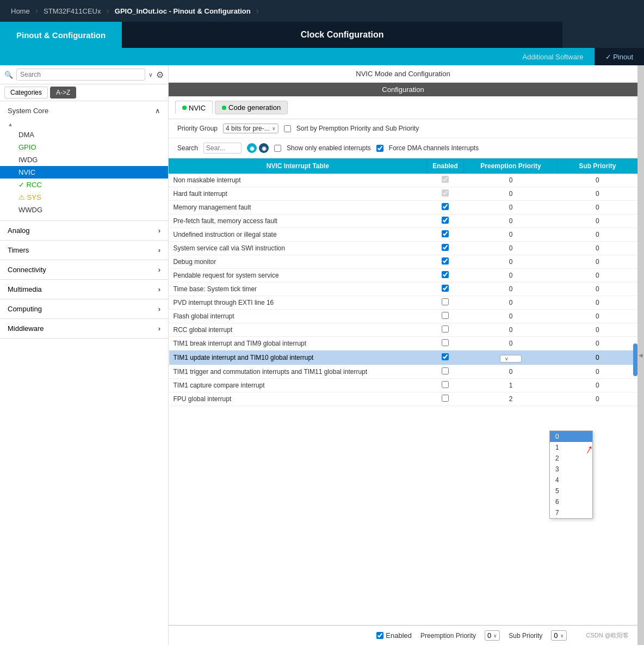 This screenshot has height=645, width=644. What do you see at coordinates (571, 513) in the screenshot?
I see `drop-item-7: 7` at bounding box center [571, 513].